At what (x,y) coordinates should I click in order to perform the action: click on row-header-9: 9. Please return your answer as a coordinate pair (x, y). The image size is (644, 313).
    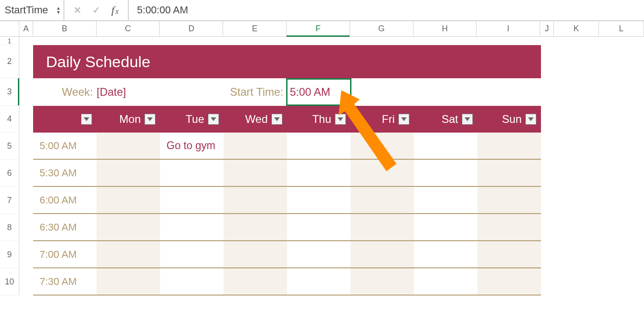
    Looking at the image, I should click on (10, 255).